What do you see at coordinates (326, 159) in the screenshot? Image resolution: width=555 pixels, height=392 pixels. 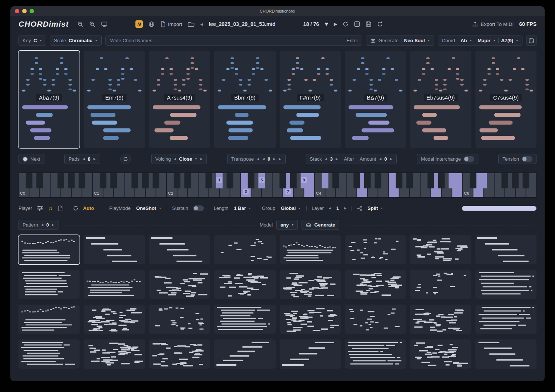 I see `stack-decrement: ◀` at bounding box center [326, 159].